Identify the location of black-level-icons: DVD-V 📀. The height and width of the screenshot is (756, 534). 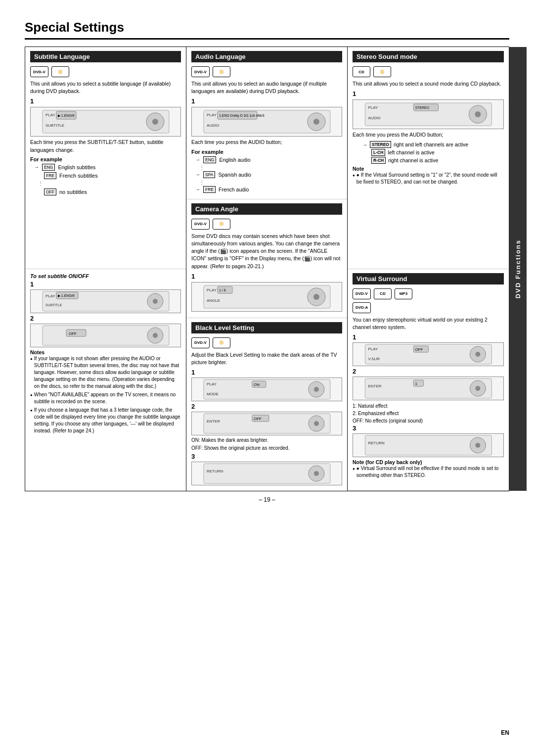
(267, 343).